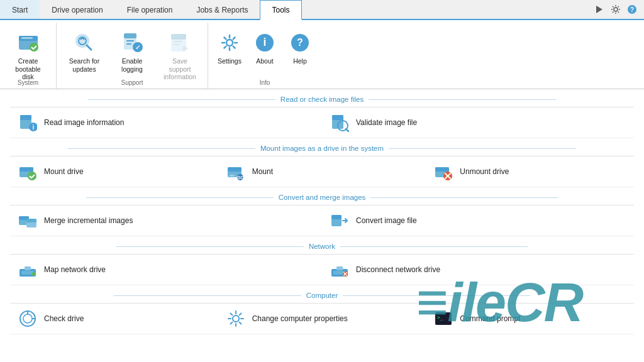  Describe the element at coordinates (484, 172) in the screenshot. I see `unmount-drive-label: Unmount drive` at that location.